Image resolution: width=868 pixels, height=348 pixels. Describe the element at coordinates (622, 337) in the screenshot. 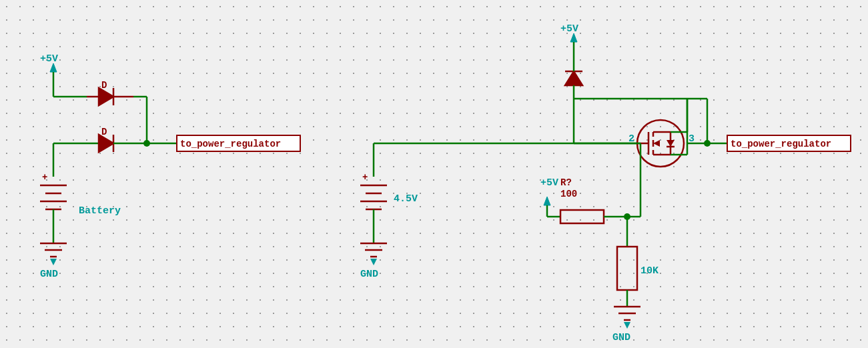

I see `gnd-label-right: GND` at that location.